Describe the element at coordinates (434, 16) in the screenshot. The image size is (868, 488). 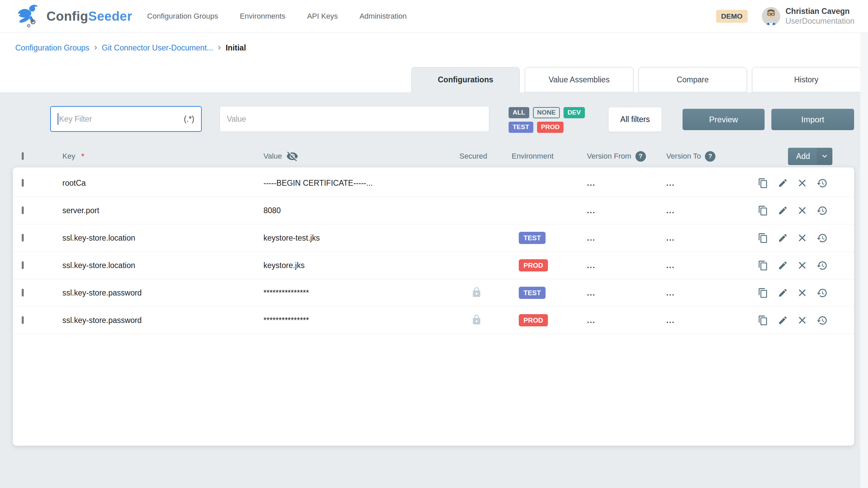
I see `app-header: ⚙ ⚙ ConfigSeeder Configuration GroupsEnv…` at that location.